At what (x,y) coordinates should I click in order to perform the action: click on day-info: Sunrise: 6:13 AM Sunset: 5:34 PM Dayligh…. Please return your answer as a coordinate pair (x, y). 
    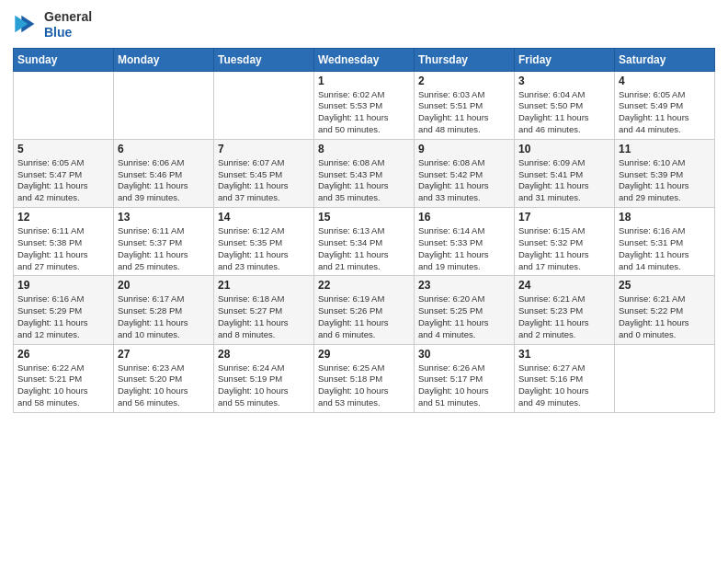
    Looking at the image, I should click on (364, 248).